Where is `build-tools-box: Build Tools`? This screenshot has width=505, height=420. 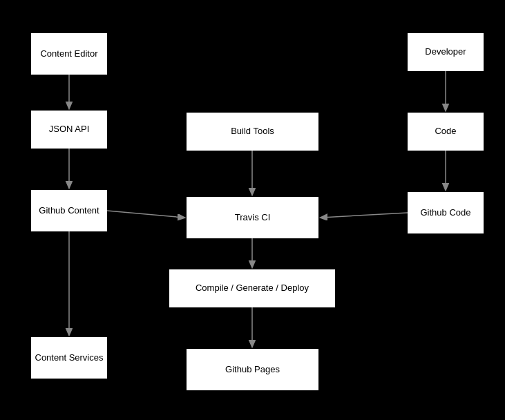
build-tools-box: Build Tools is located at coordinates (253, 131).